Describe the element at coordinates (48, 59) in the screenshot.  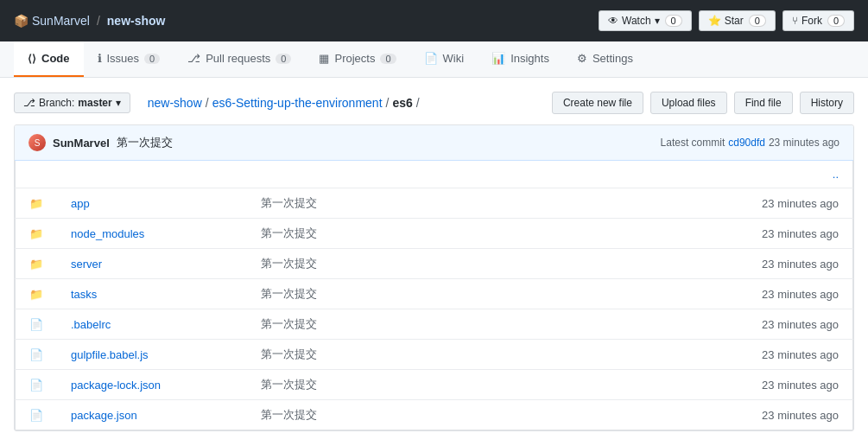
I see `tab-code: ⟨⟩ Code` at that location.